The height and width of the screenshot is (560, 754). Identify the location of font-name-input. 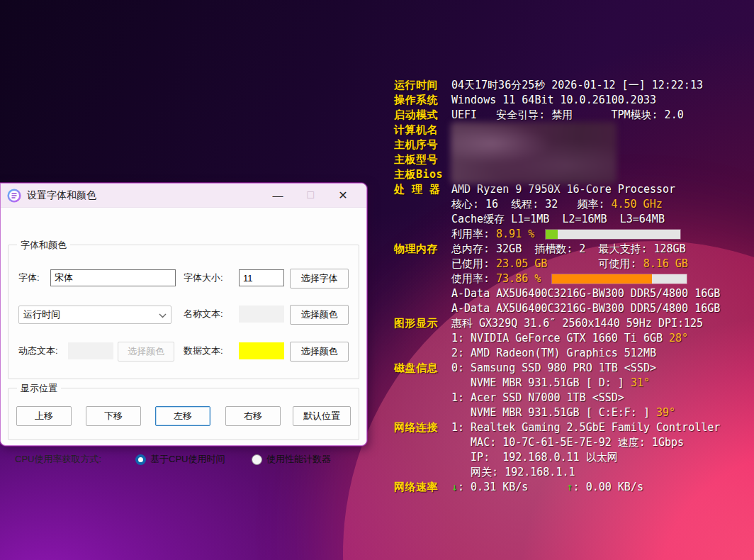
(113, 278).